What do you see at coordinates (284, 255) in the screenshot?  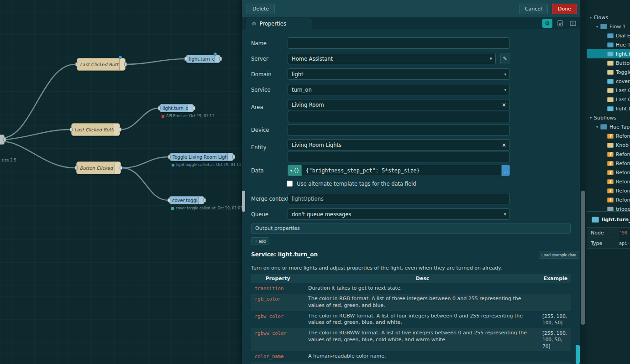 I see `service-doc-title: Service: light.turn_on` at bounding box center [284, 255].